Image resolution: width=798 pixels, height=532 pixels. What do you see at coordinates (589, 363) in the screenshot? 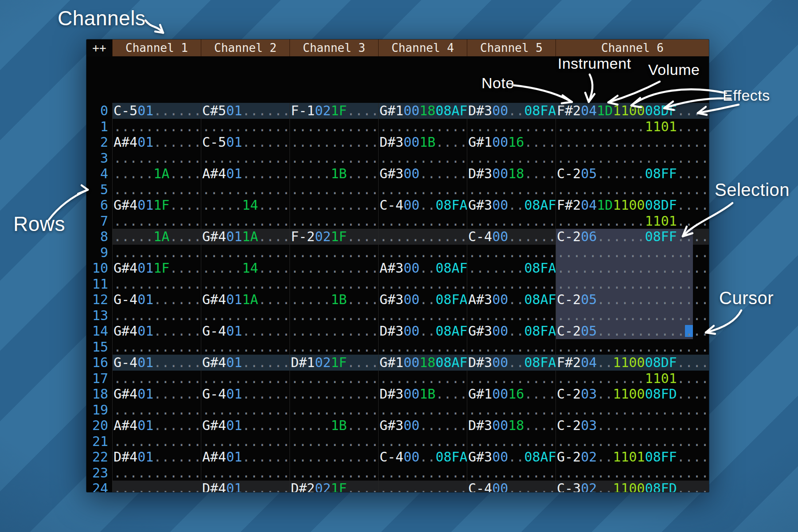
I see `instrument-field: 04` at bounding box center [589, 363].